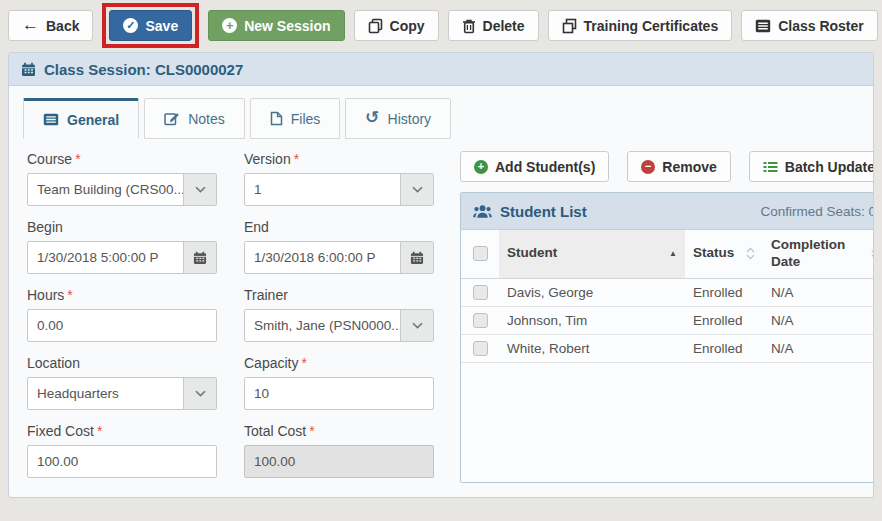  Describe the element at coordinates (504, 26) in the screenshot. I see `delete-button-label: Delete` at that location.